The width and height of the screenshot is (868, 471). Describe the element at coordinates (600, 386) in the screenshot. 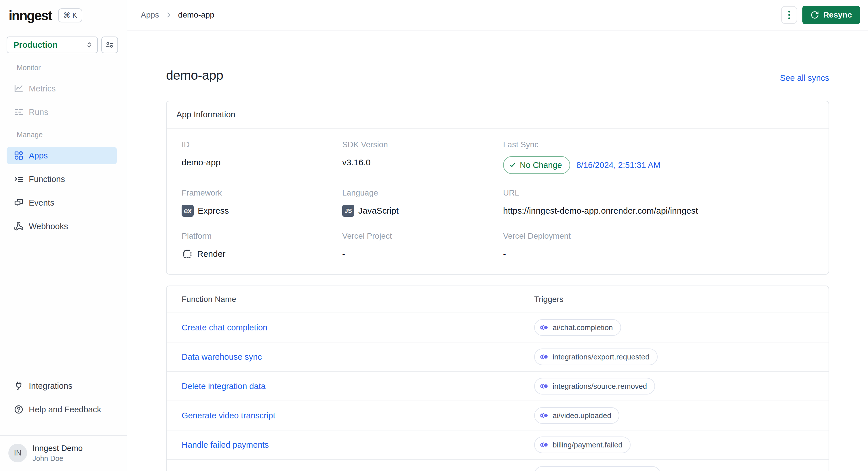

I see `trigger-name: integrations/source.removed` at that location.